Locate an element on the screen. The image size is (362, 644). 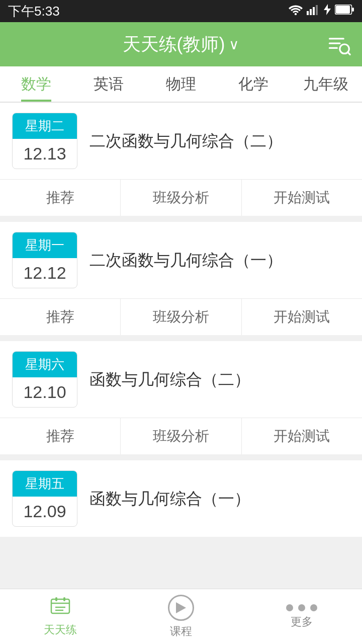
date-num-2: 12.12 is located at coordinates (45, 273).